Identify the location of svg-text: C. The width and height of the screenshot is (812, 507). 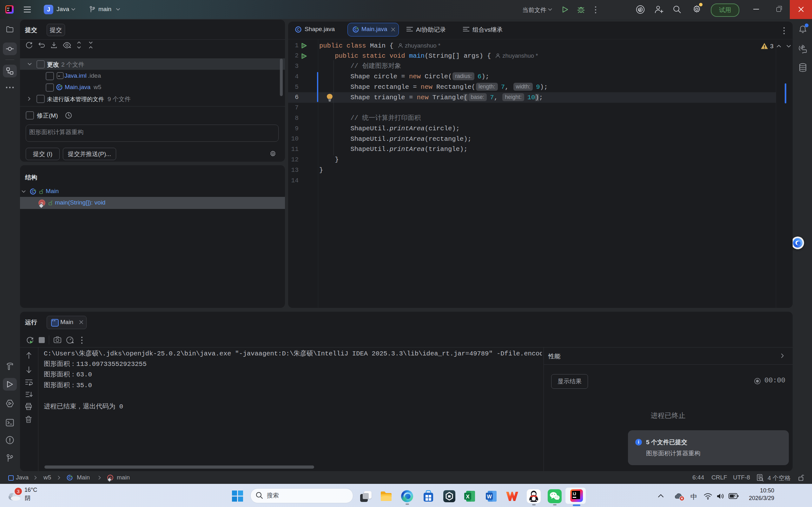
(298, 30).